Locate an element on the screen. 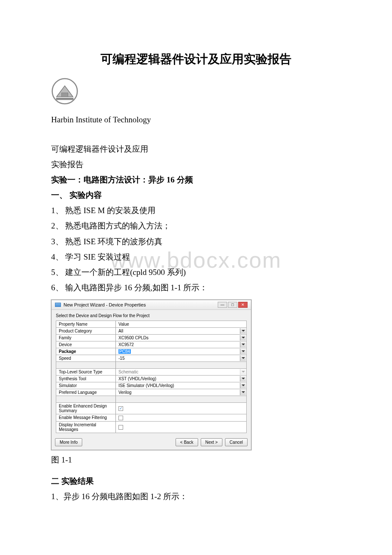 This screenshot has height=555, width=392. page-title: 可编程逻辑器件设计及应用实验报告 is located at coordinates (196, 59).